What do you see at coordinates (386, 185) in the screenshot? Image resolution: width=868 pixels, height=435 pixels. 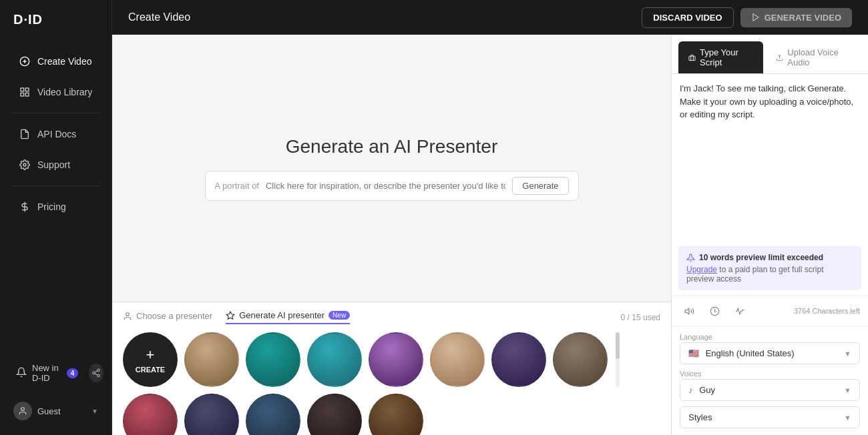 I see `generate-bar-input` at bounding box center [386, 185].